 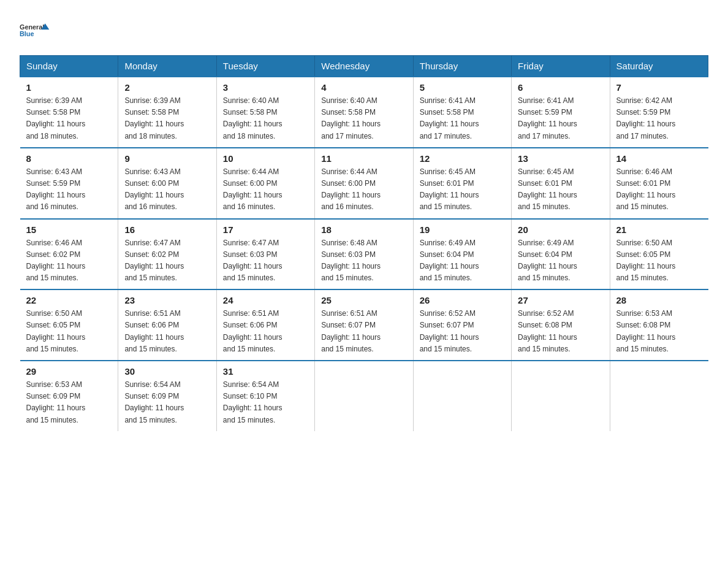 What do you see at coordinates (266, 372) in the screenshot?
I see `day-number: 31` at bounding box center [266, 372].